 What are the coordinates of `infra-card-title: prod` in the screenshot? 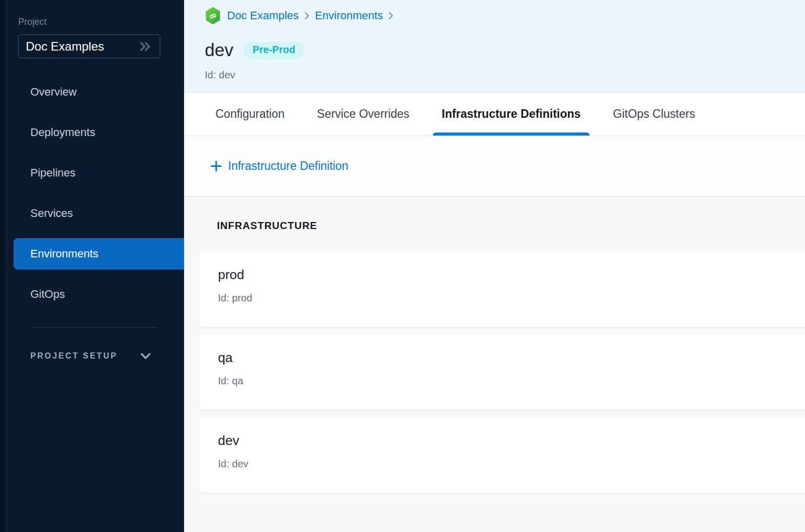 It's located at (512, 275).